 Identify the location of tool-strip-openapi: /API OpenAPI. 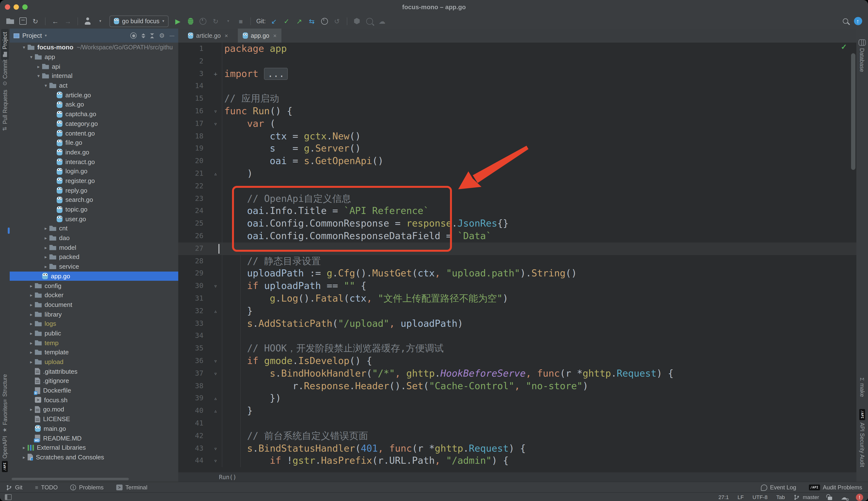
(5, 454).